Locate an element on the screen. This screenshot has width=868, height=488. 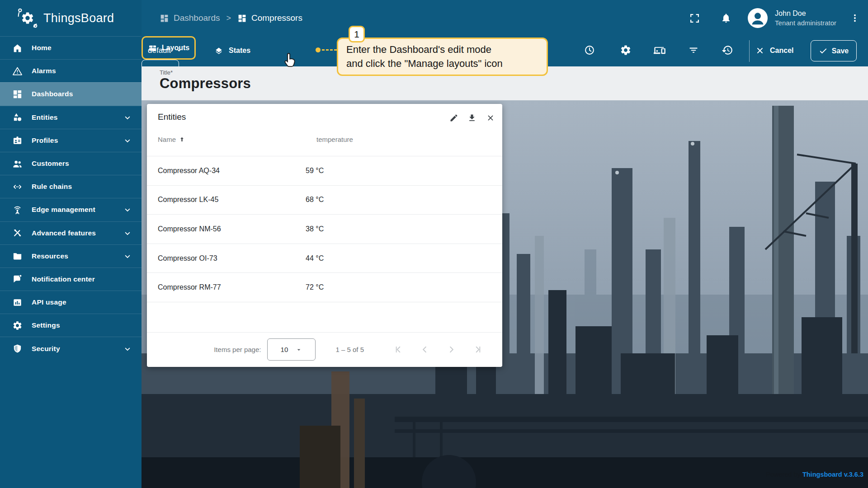
sidebar-item-notification-center: Notification center is located at coordinates (71, 279).